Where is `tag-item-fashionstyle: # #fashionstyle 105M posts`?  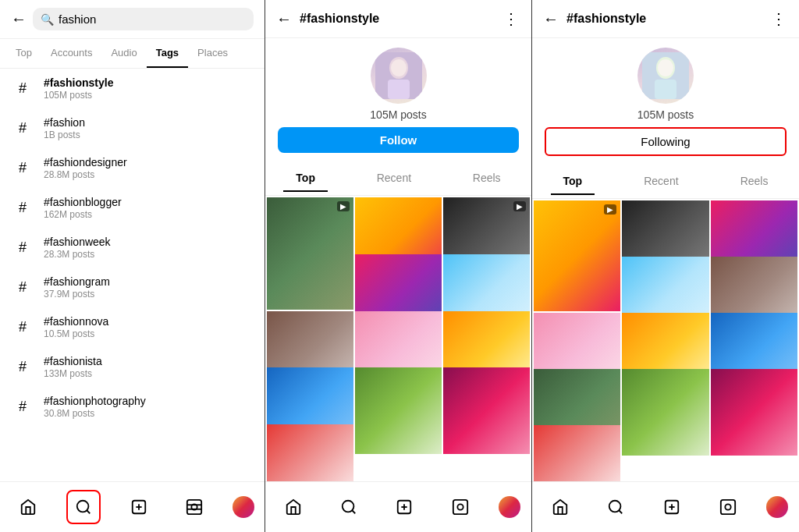 tag-item-fashionstyle: # #fashionstyle 105M posts is located at coordinates (133, 89).